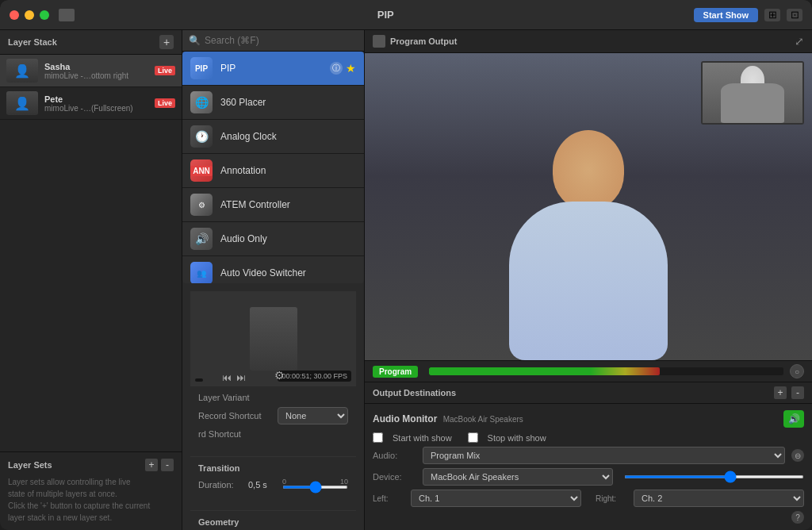  I want to click on add-layer-set-button: +, so click(151, 465).